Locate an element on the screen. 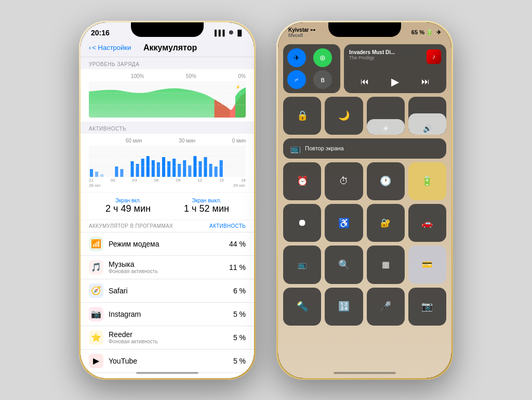  alarm-btn: ⏰ is located at coordinates (302, 181).